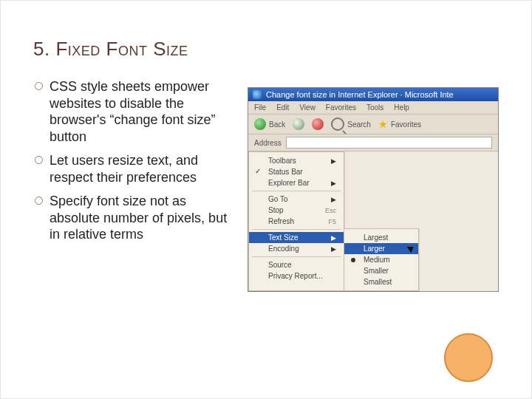 This screenshot has height=399, width=532. I want to click on submenu-item-smallest: Smallest, so click(381, 282).